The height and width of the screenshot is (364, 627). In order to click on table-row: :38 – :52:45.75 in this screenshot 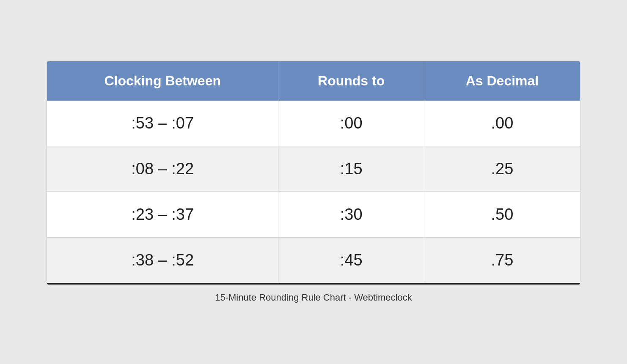, I will do `click(314, 260)`.